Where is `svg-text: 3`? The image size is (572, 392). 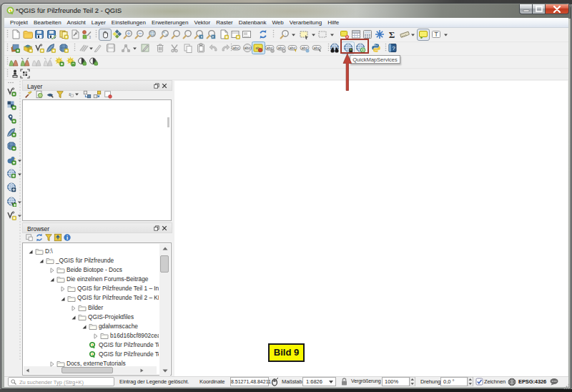
svg-text: 3 is located at coordinates (90, 37).